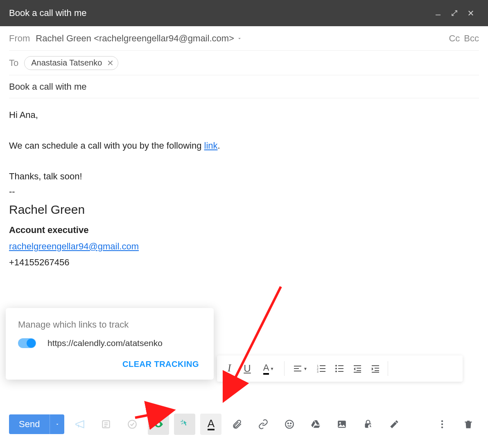 This screenshot has width=488, height=448. What do you see at coordinates (135, 38) in the screenshot?
I see `from-address: Rachel Green <rachelgreengellar94@gmail.…` at bounding box center [135, 38].